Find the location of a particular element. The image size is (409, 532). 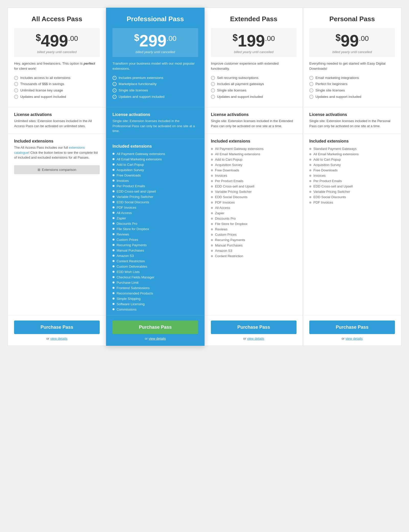

feature-item: Marketplace functionality is located at coordinates (155, 84).